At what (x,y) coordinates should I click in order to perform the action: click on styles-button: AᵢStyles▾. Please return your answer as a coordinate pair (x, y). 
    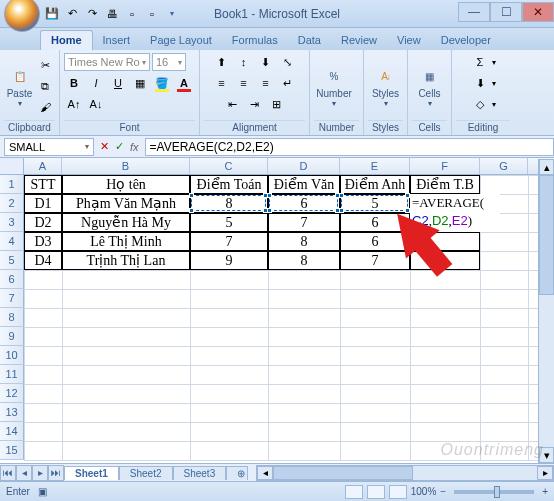
    Looking at the image, I should click on (386, 86).